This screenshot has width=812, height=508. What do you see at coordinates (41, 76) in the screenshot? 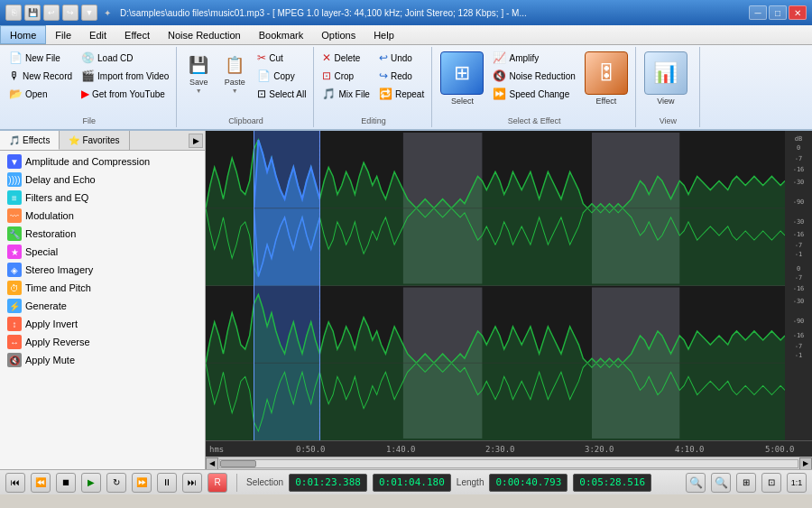
I see `new-record-button: 🎙 New Record` at bounding box center [41, 76].